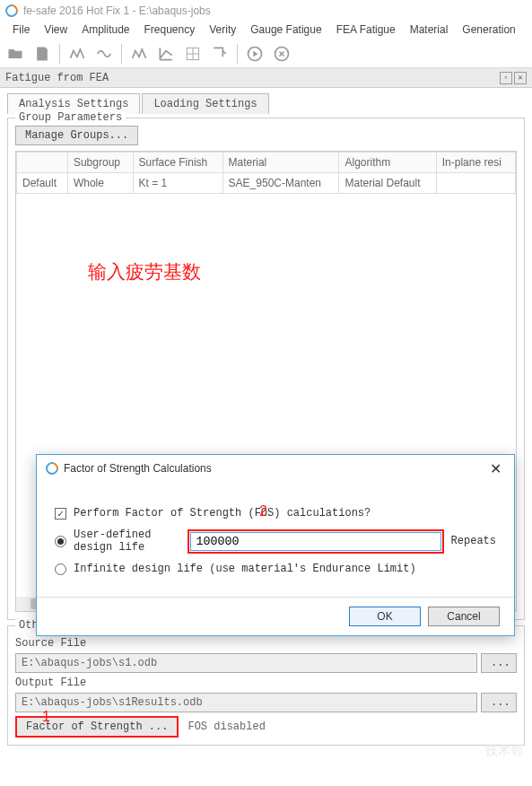  What do you see at coordinates (266, 11) in the screenshot?
I see `title-bar: fe-safe 2016 Hot Fix 1 - E:\abaqus-jobs` at bounding box center [266, 11].